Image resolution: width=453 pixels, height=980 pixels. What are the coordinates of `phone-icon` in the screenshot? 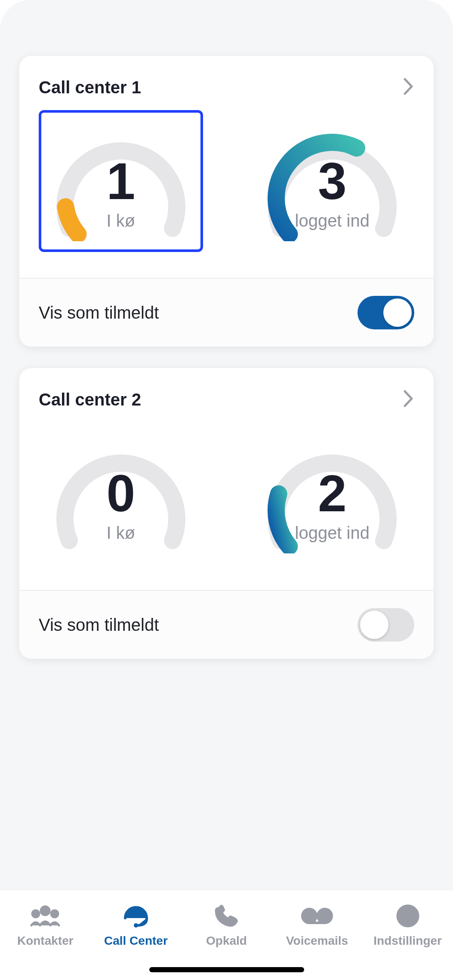 It's located at (226, 916).